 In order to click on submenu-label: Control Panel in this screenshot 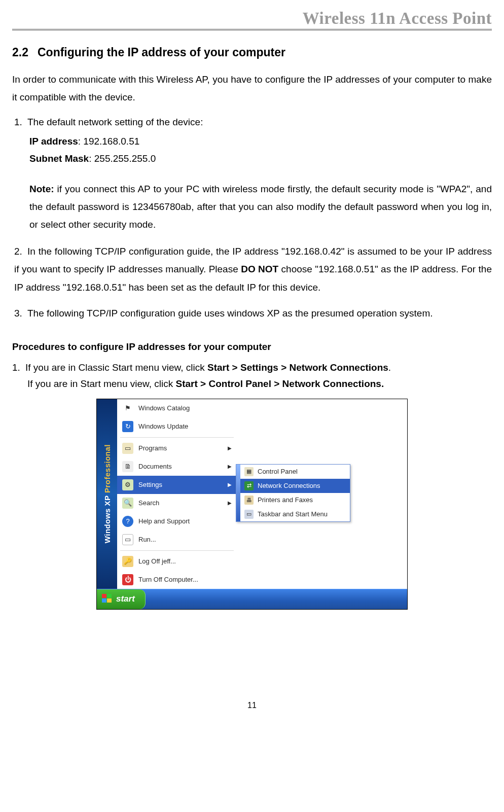, I will do `click(278, 472)`.